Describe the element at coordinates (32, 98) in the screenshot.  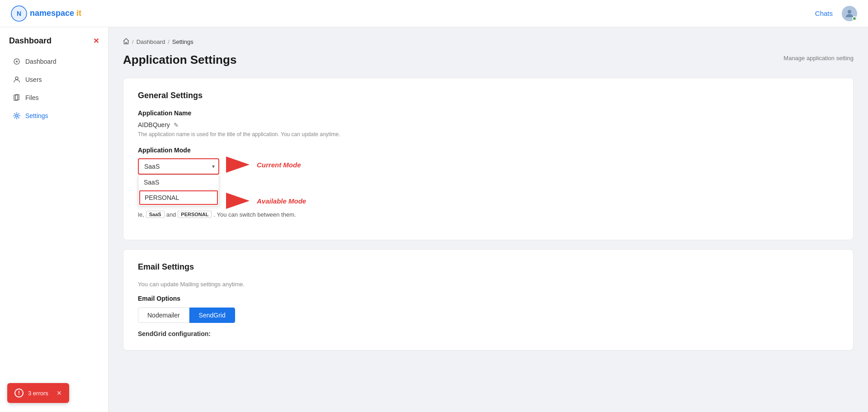
I see `sidebar-item-label-files: Files` at that location.